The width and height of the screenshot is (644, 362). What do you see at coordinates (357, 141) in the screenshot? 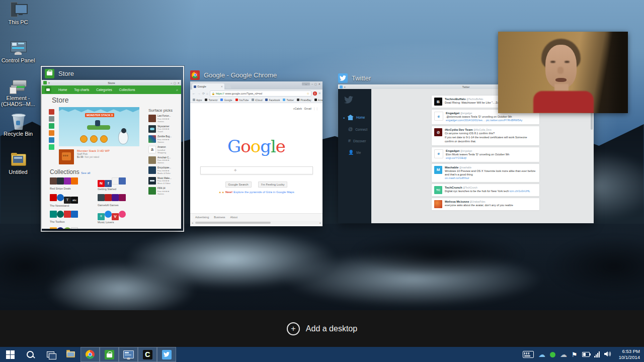
I see `twitter-nav-discover: #Discover` at bounding box center [357, 141].